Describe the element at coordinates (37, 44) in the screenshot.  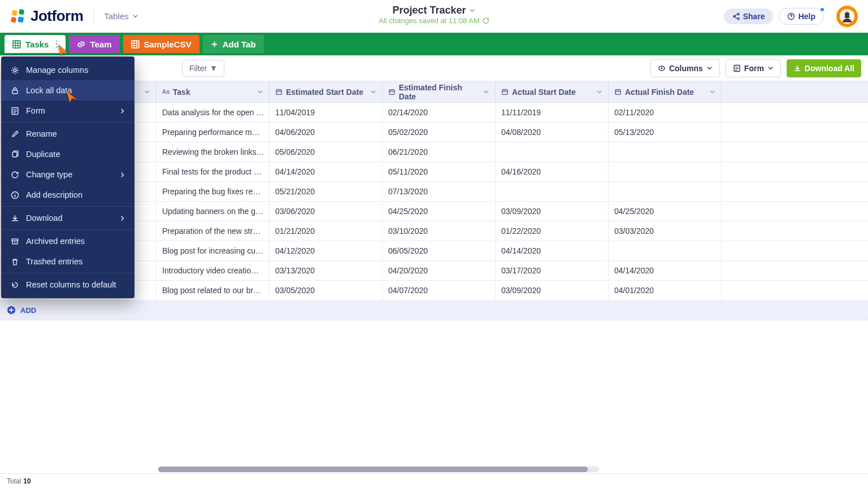
I see `tab-tasks-label: Tasks` at that location.